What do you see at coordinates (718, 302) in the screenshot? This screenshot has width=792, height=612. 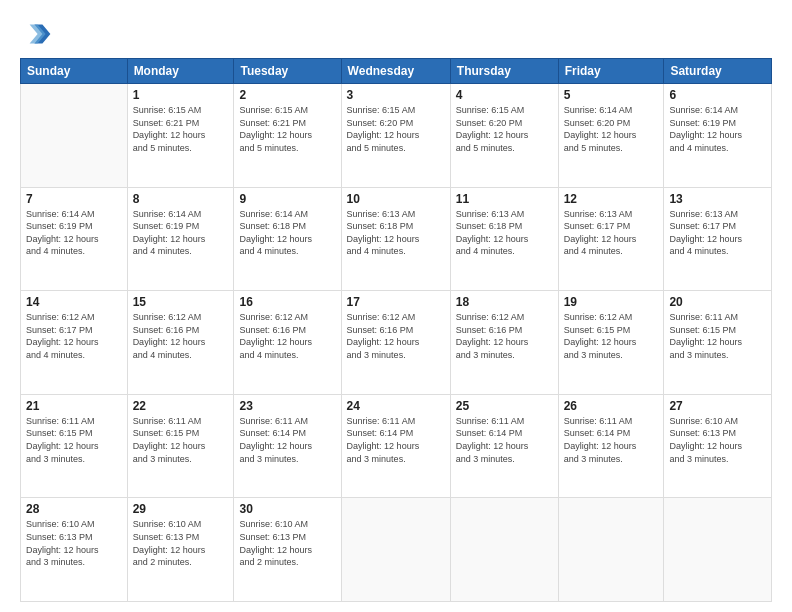 I see `day-number: 20` at bounding box center [718, 302].